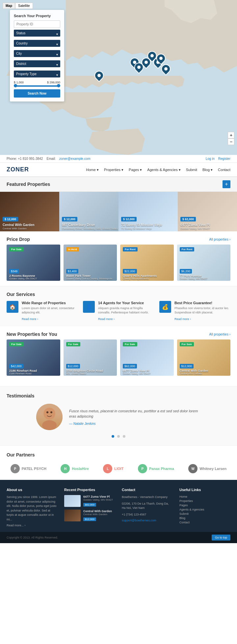 The width and height of the screenshot is (237, 644). What do you see at coordinates (118, 436) in the screenshot?
I see `testimonial-dots` at bounding box center [118, 436].